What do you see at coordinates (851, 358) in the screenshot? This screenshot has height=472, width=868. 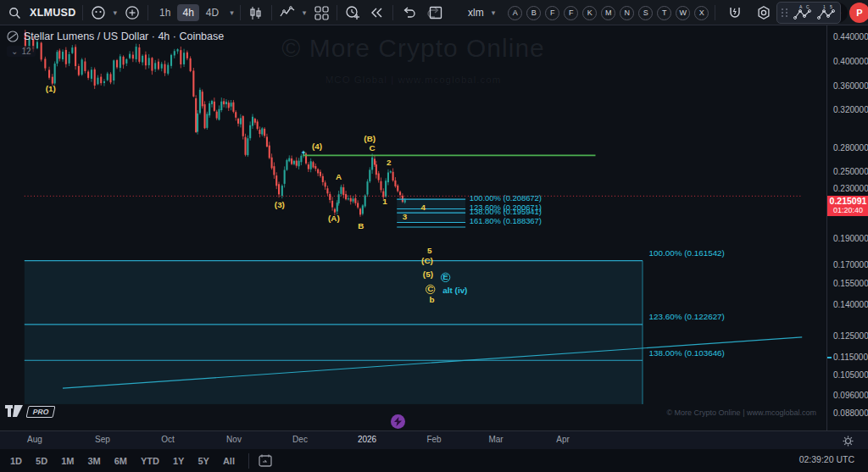 I see `price-tick: 0.115000` at bounding box center [851, 358].